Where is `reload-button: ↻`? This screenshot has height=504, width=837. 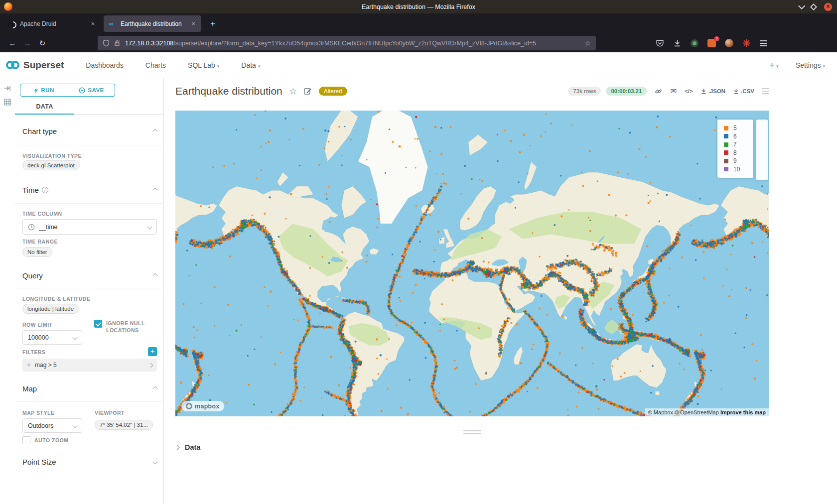 reload-button: ↻ is located at coordinates (42, 43).